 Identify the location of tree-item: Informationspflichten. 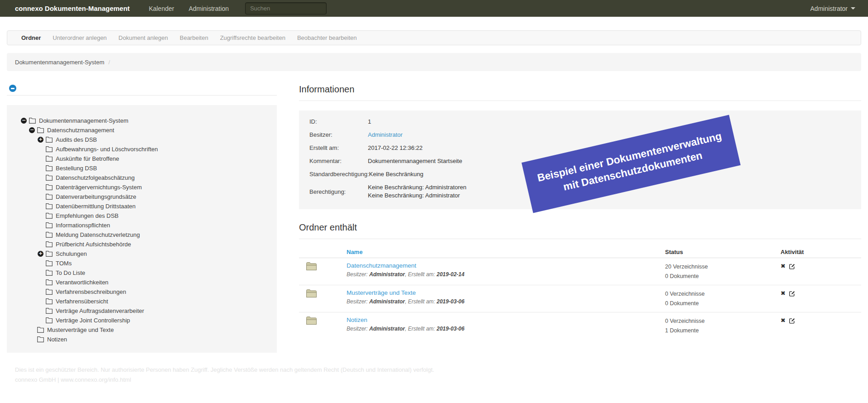
(142, 225).